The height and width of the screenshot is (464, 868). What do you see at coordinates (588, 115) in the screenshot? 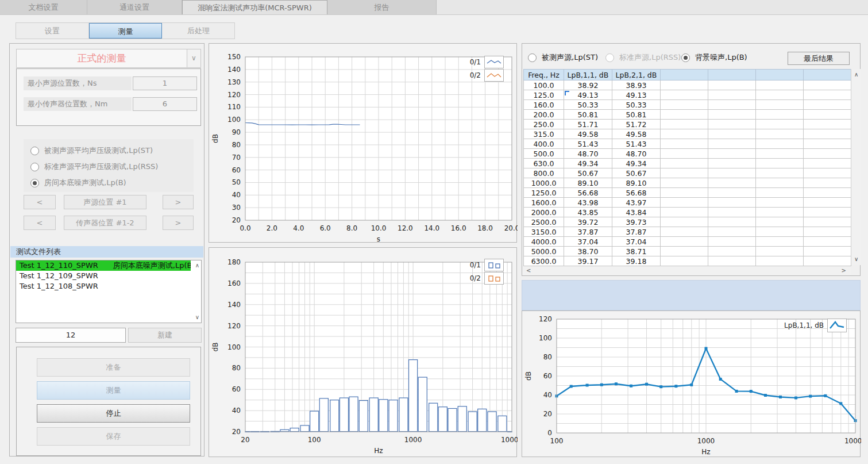
I see `table-cell: 50.81` at bounding box center [588, 115].